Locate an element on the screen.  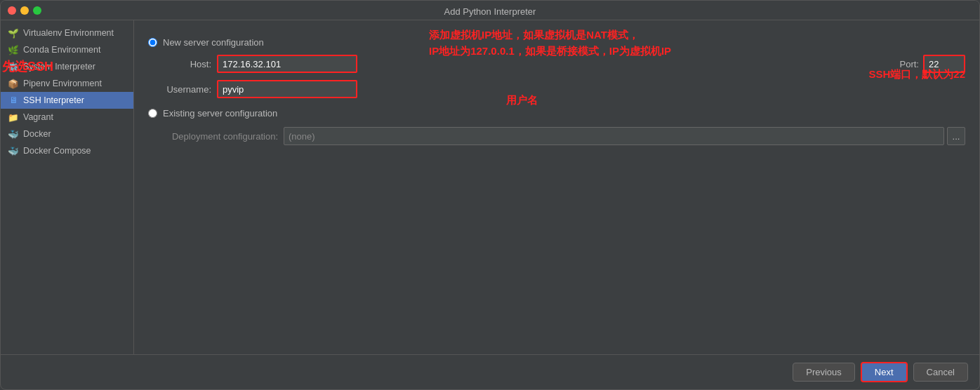
dockercompose-icon: 🐳 is located at coordinates (13, 151).